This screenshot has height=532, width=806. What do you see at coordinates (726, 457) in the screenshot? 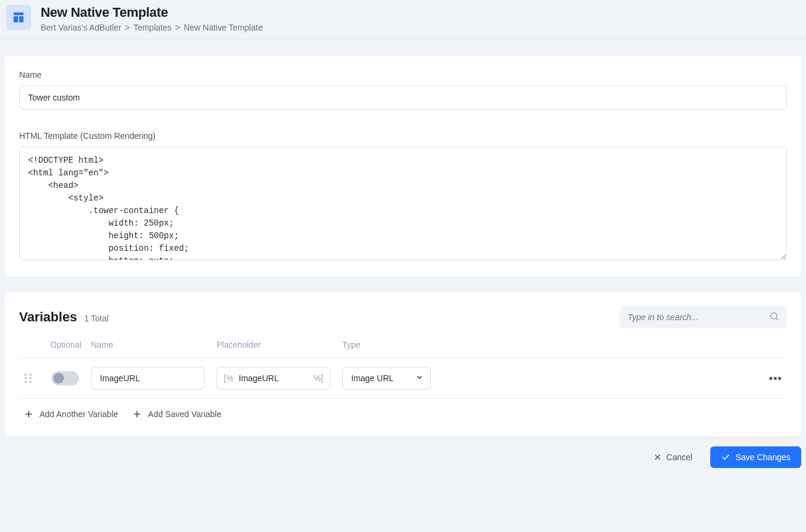
I see `check-icon` at bounding box center [726, 457].